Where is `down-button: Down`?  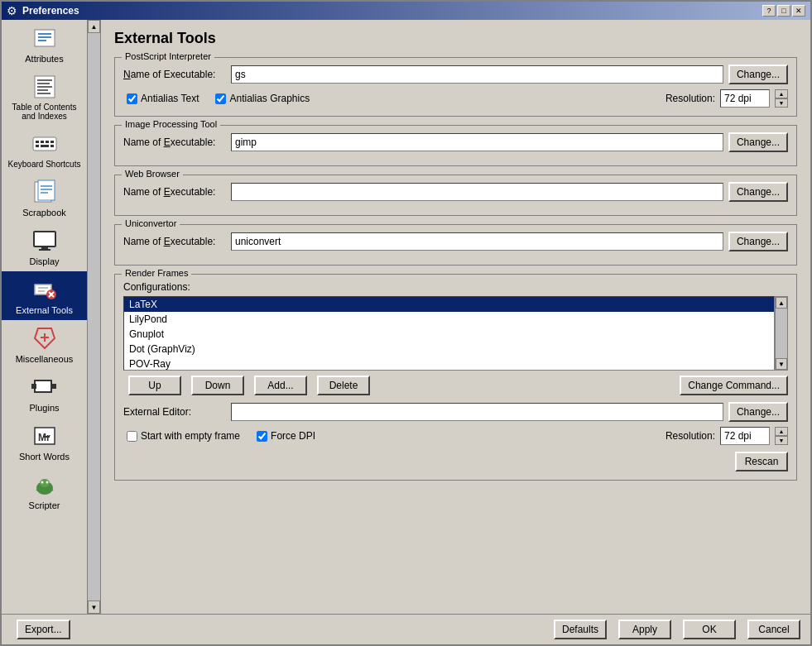 down-button: Down is located at coordinates (218, 385).